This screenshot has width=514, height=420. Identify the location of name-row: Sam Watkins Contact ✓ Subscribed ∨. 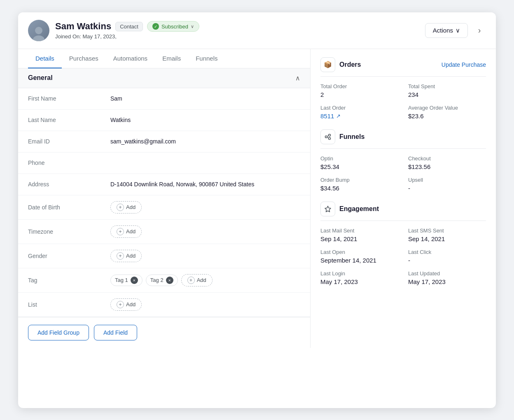
(240, 26).